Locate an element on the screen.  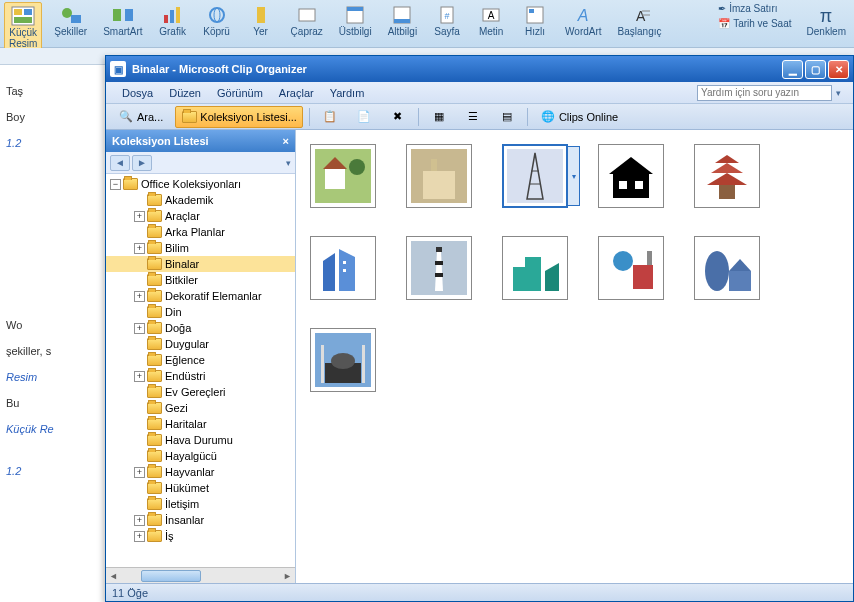
scrollbar-thumb is located at coordinates (171, 576).